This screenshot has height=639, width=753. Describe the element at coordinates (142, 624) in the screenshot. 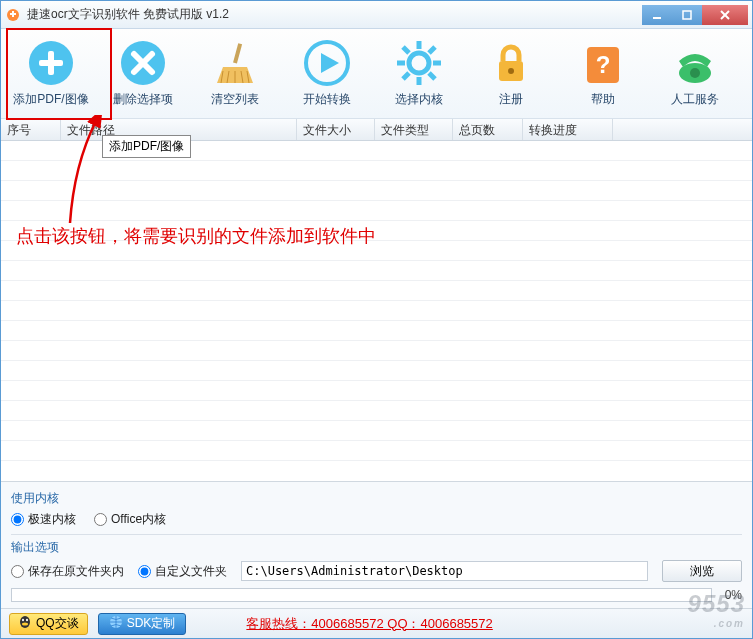

I see `sdk-button: SDK定制` at that location.